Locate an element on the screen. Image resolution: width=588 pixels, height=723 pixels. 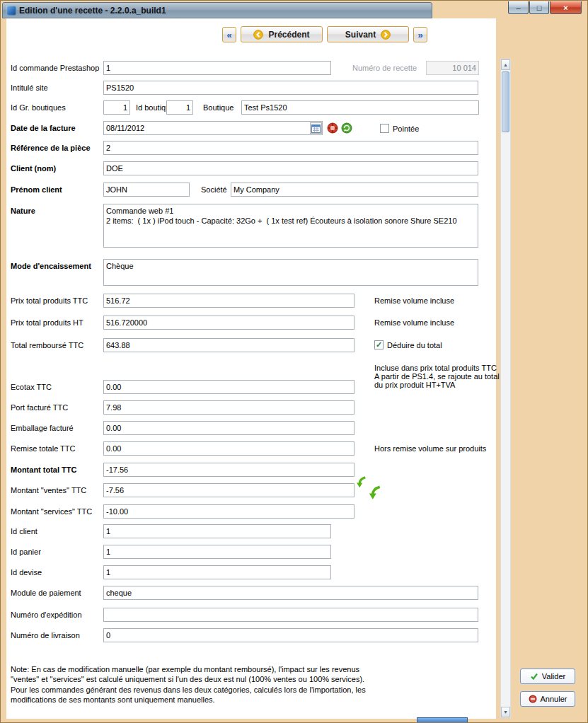
chevron-left-icon is located at coordinates (258, 35).